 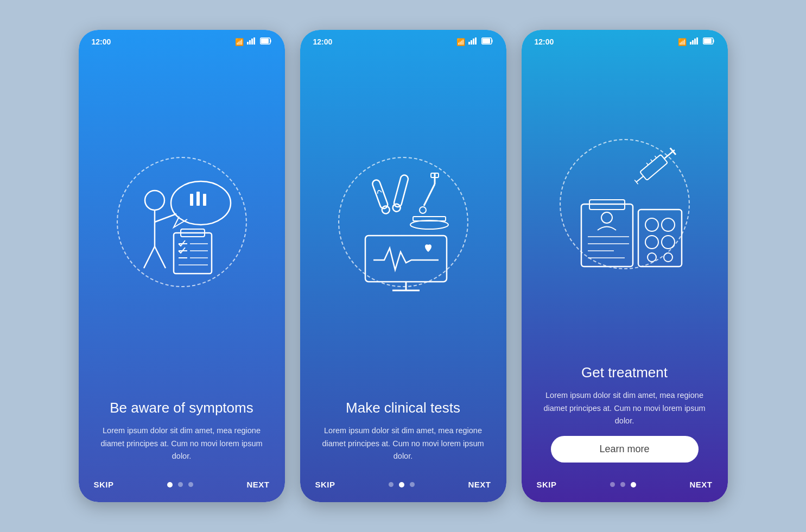 I want to click on nav-bar-2: SKIP NEXT, so click(x=403, y=486).